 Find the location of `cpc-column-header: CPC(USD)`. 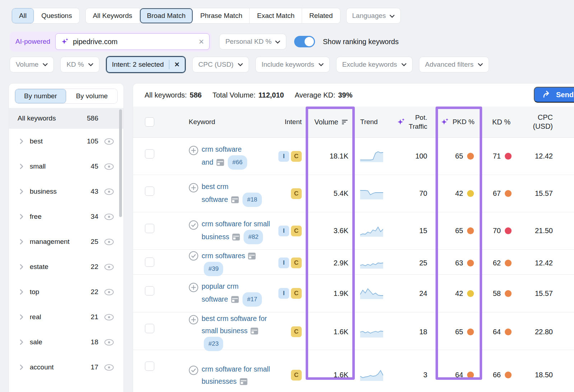

cpc-column-header: CPC(USD) is located at coordinates (547, 122).